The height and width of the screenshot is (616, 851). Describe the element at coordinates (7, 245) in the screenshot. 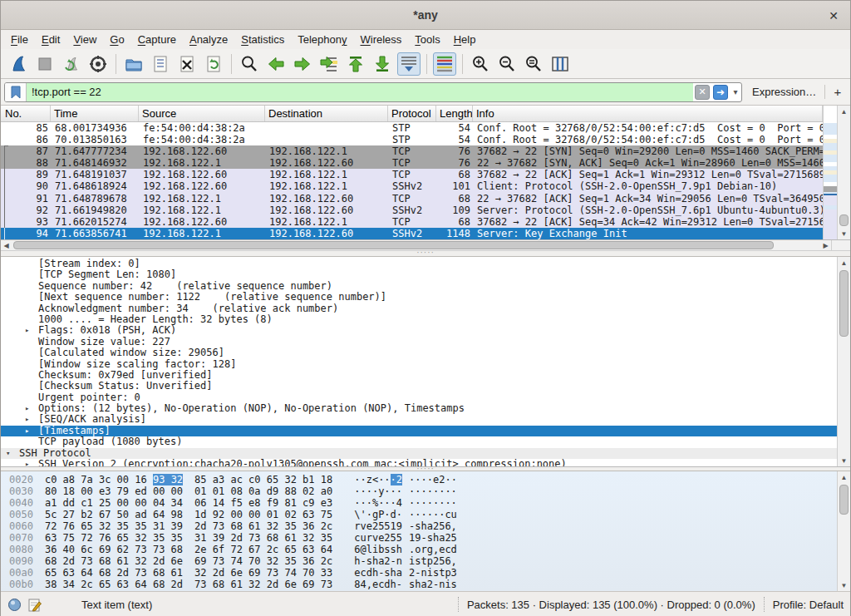

I see `scroll-left-icon: ◀` at that location.